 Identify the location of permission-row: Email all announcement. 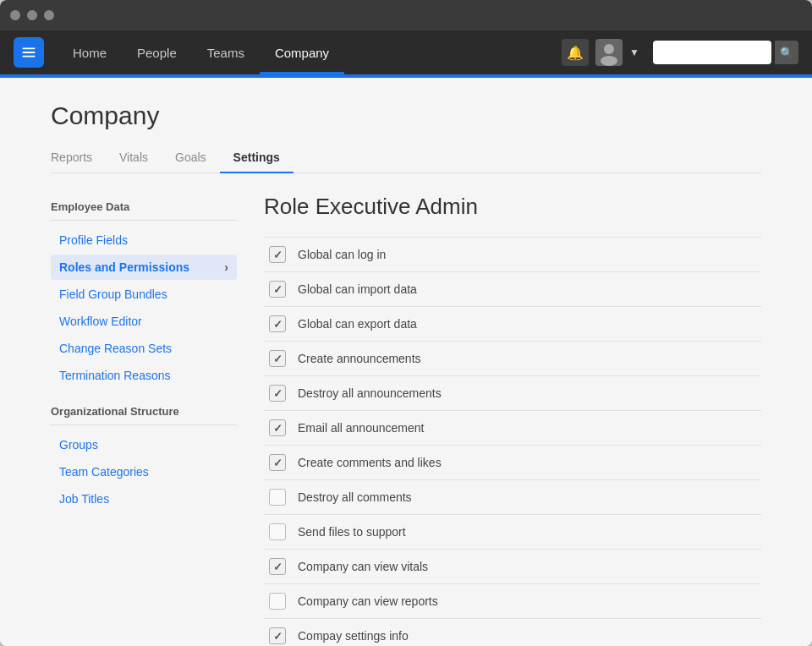
(513, 428).